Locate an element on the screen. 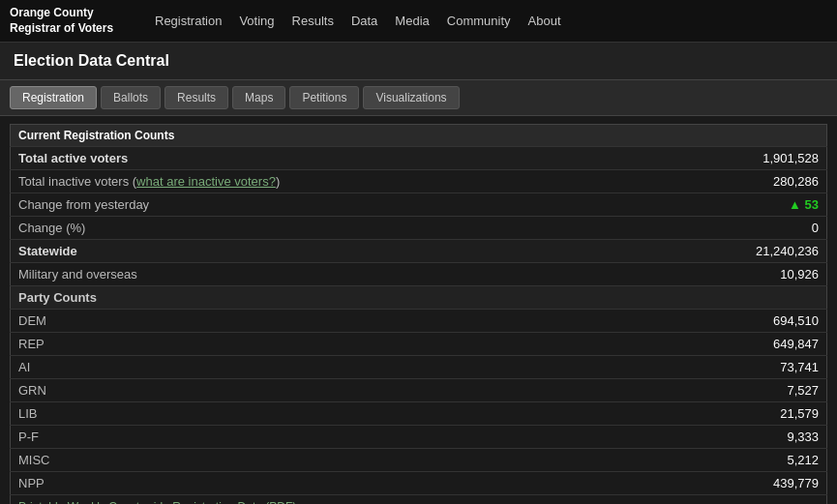 The image size is (837, 504). row-label: LIB is located at coordinates (361, 414).